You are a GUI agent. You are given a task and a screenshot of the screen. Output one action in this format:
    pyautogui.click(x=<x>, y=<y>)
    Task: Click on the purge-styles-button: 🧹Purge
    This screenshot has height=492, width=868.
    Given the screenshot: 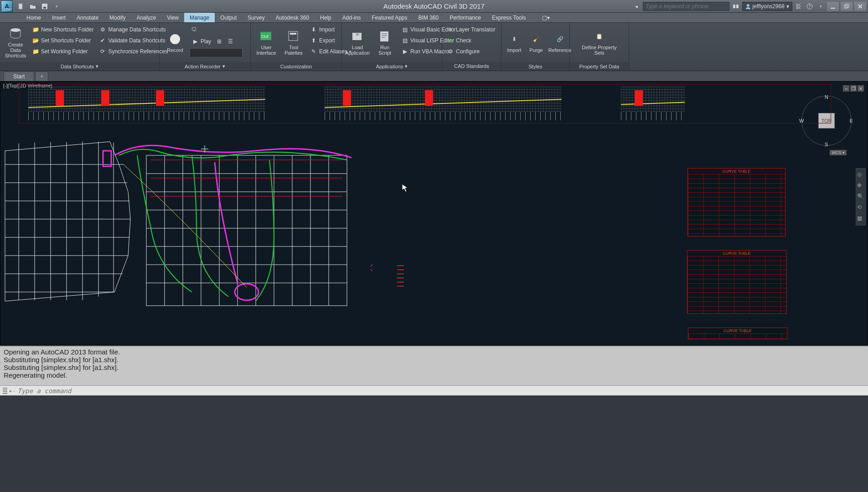 What is the action you would take?
    pyautogui.click(x=536, y=42)
    